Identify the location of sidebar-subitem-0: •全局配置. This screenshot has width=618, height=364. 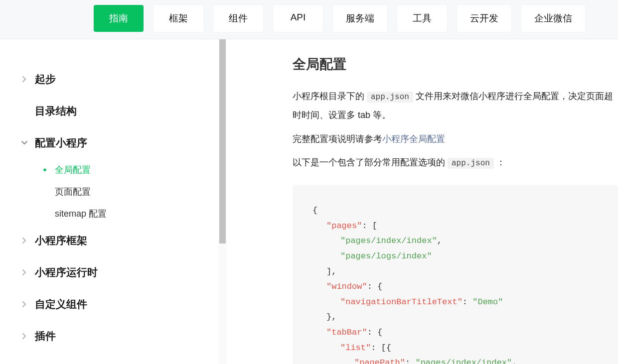
(127, 170).